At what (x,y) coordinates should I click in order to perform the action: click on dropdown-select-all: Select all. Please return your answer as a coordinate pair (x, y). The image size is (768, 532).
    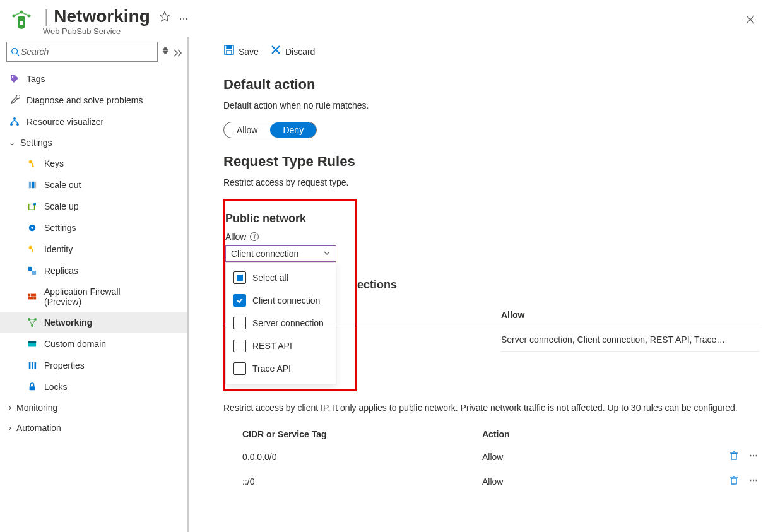
    Looking at the image, I should click on (281, 278).